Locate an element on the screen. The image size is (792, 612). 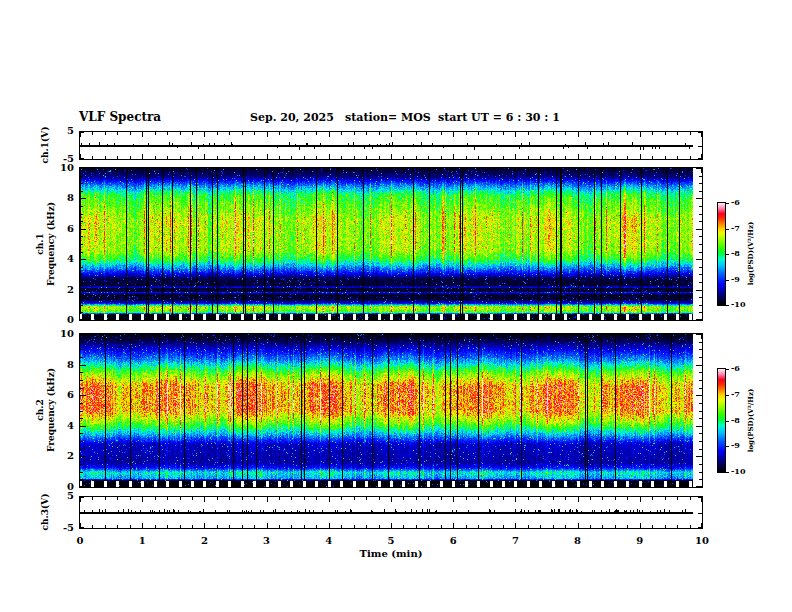
y-axis-label-ch1-frequency: ch.1 Frequency (kHz) is located at coordinates (46, 244).